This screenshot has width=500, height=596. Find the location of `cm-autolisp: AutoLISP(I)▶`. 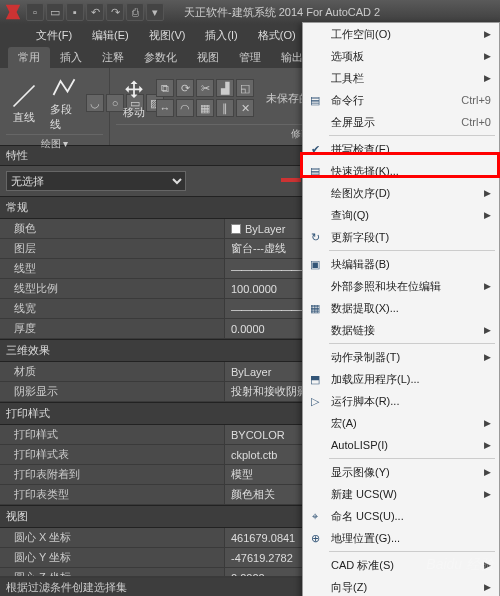

cm-autolisp: AutoLISP(I)▶ is located at coordinates (401, 445).